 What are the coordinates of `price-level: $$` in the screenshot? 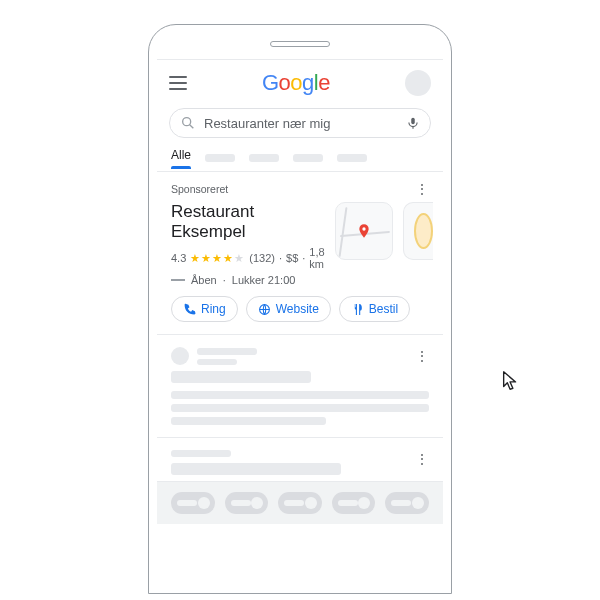 It's located at (292, 258).